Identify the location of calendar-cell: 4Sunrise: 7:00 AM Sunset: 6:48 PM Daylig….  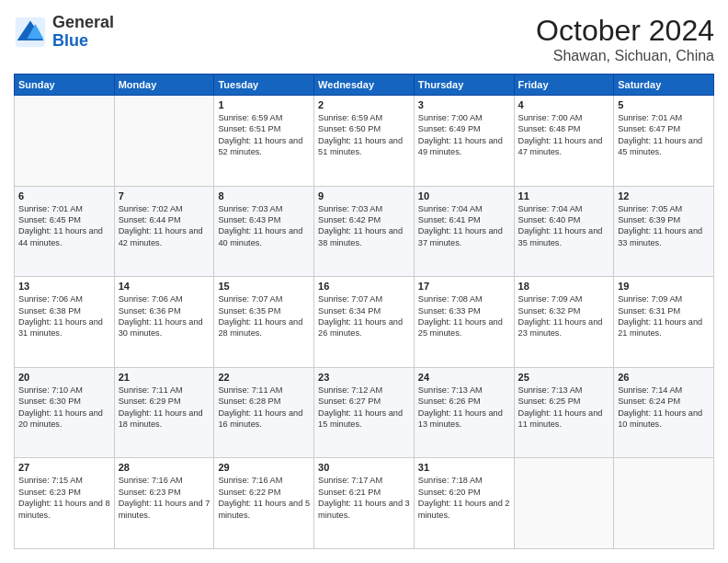
(564, 142).